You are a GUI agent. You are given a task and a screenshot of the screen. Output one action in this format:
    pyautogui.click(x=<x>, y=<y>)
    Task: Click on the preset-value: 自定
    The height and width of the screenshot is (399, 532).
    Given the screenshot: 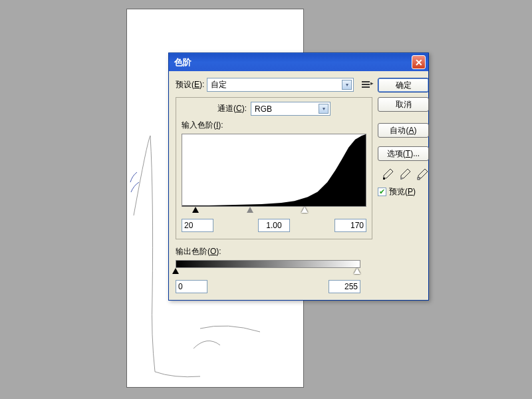 What is the action you would take?
    pyautogui.click(x=219, y=85)
    